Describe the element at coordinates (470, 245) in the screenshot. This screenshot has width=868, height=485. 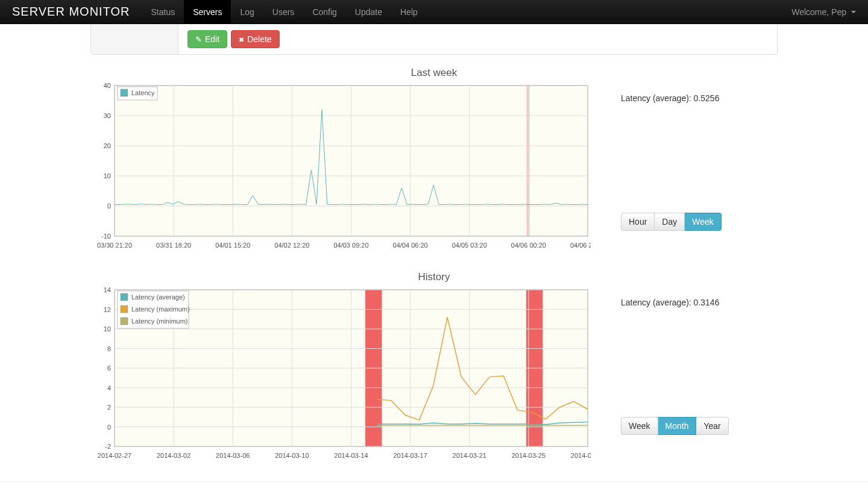
I see `svg-text: 04/05 03:20` at that location.